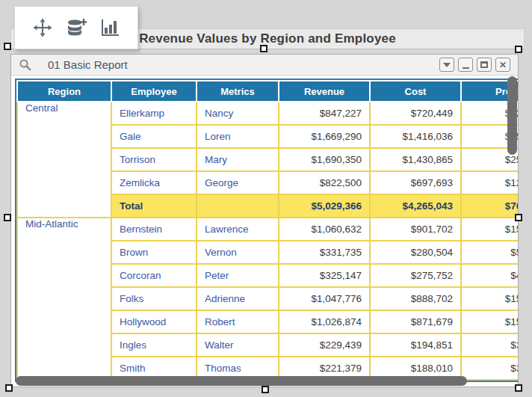 The height and width of the screenshot is (397, 532). I want to click on horizontal-scrollbar, so click(241, 381).